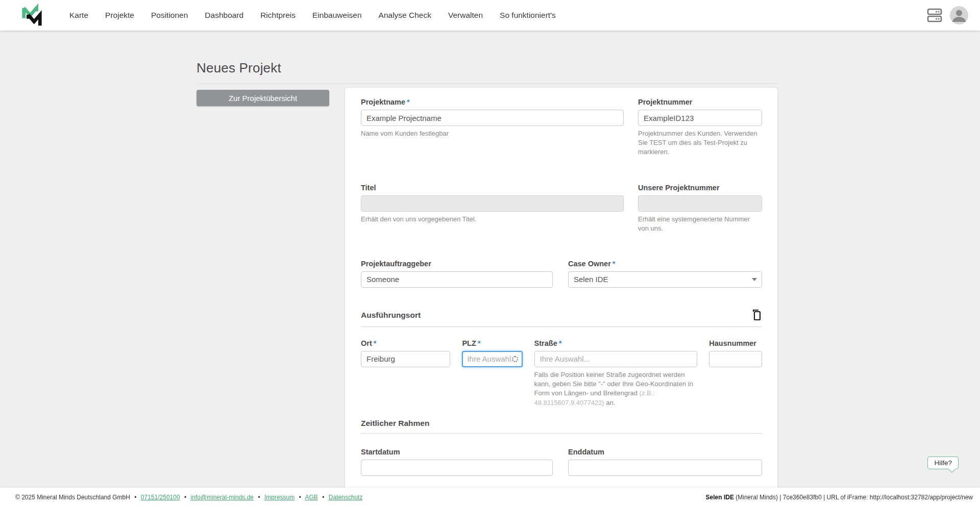 The image size is (980, 507). What do you see at coordinates (700, 204) in the screenshot?
I see `unsere-projektnummer-input` at bounding box center [700, 204].